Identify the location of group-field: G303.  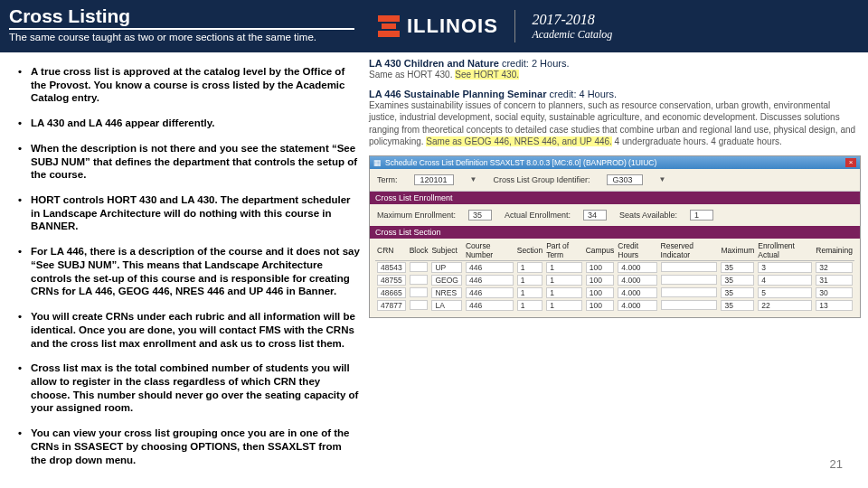
(625, 180).